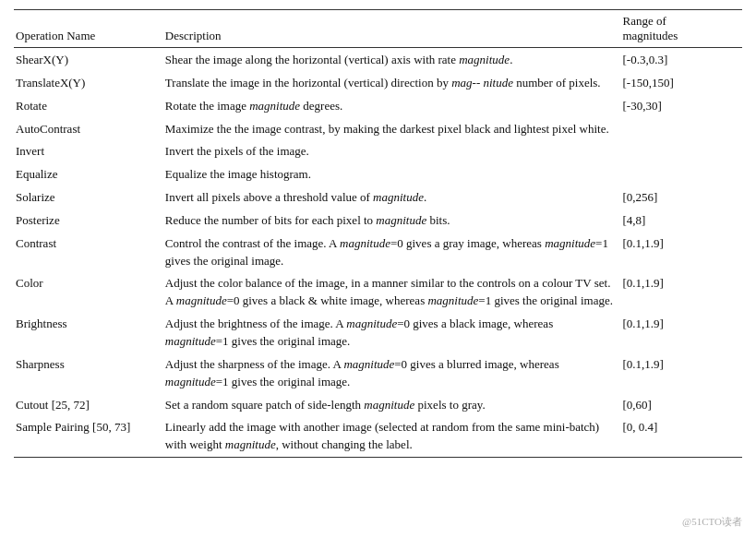  Describe the element at coordinates (392, 374) in the screenshot. I see `description: Adjust the sharpness of the image. A mag…` at that location.